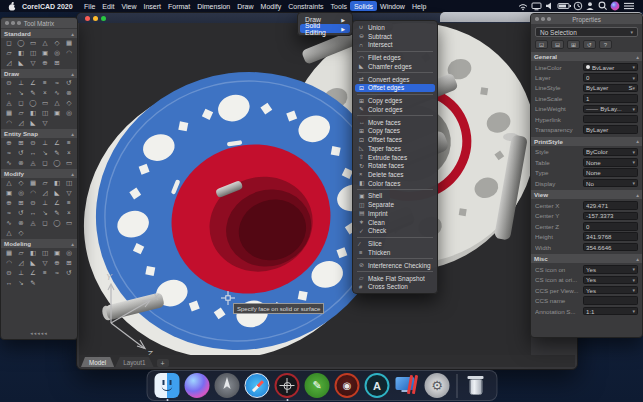  What do you see at coordinates (395, 196) in the screenshot?
I see `submenu-item-shell: ▣Shell` at bounding box center [395, 196].